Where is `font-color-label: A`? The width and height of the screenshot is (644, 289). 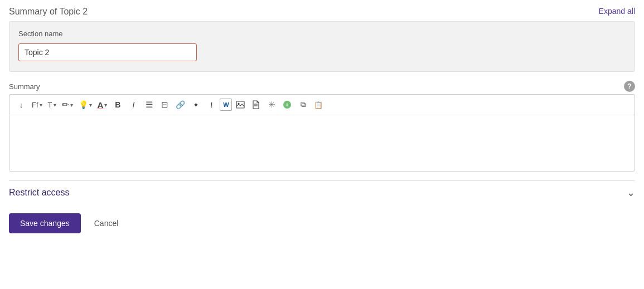
font-color-label: A is located at coordinates (100, 105).